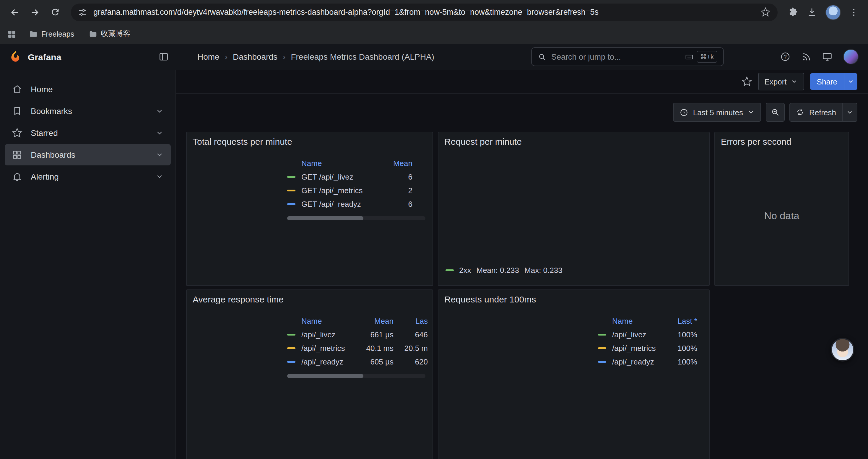 The height and width of the screenshot is (459, 868). Describe the element at coordinates (574, 209) in the screenshot. I see `panel-request-per-minute: Request per minute 2xx Mean: 0.233 Max: …` at that location.